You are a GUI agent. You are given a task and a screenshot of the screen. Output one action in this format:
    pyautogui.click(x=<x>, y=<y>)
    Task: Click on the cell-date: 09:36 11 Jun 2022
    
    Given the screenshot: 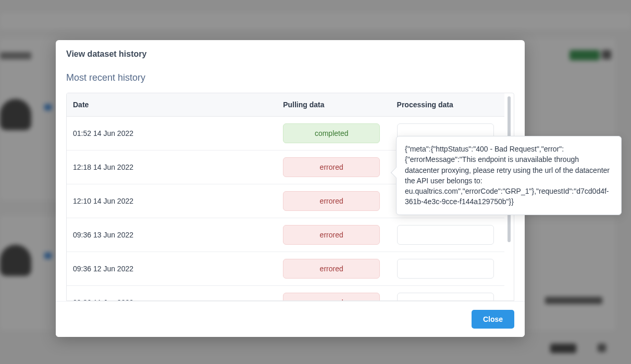 What is the action you would take?
    pyautogui.click(x=172, y=294)
    